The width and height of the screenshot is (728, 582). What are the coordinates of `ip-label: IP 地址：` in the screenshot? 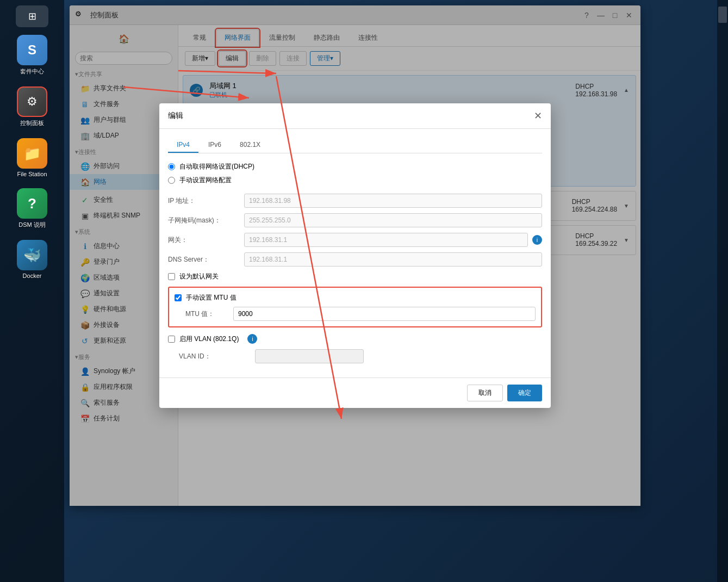 It's located at (206, 201).